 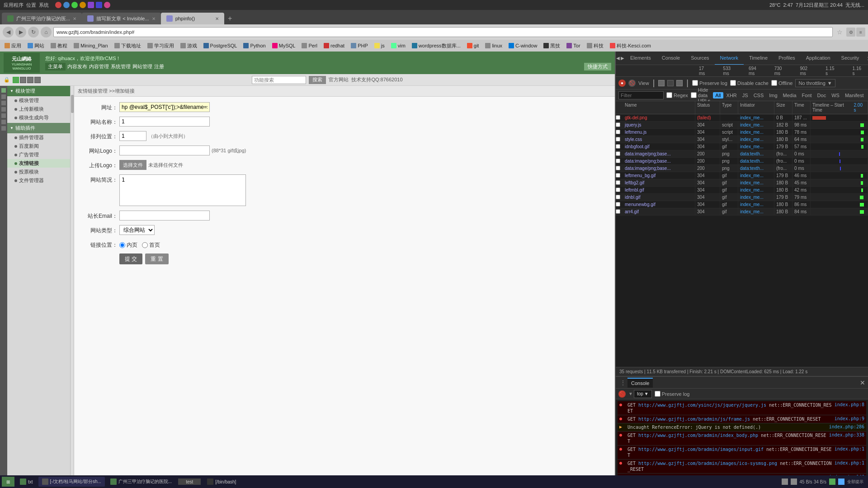 What do you see at coordinates (742, 154) in the screenshot?
I see `table-row: data:image/png;base... 200 png data:text…` at bounding box center [742, 154].